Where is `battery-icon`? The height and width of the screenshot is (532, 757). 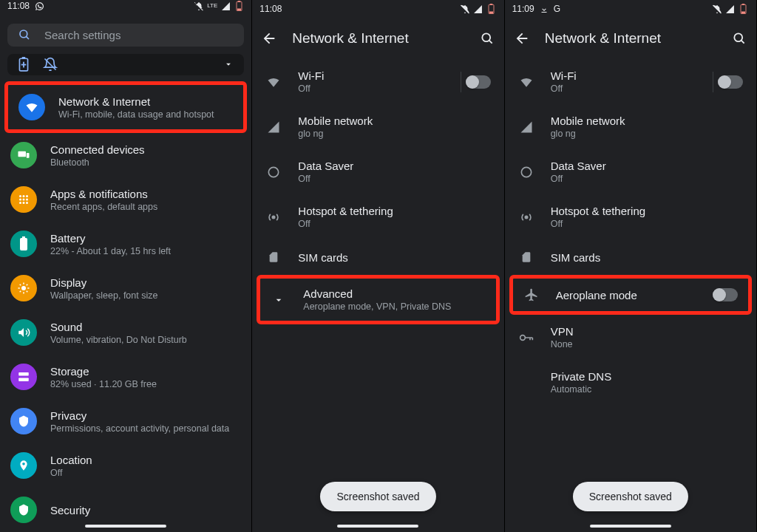 battery-icon is located at coordinates (24, 244).